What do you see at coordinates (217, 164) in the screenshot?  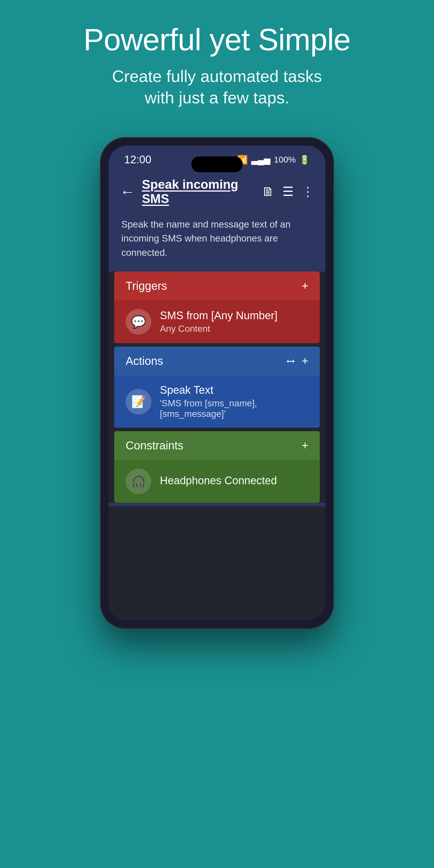 I see `dynamic-island` at bounding box center [217, 164].